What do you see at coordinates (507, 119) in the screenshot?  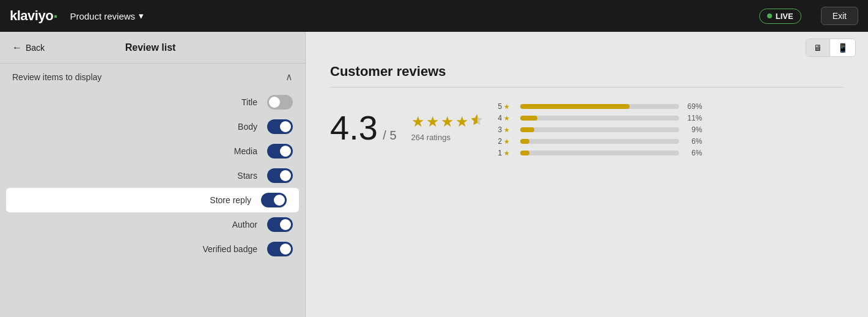 I see `bar-star-icon-4: ★` at bounding box center [507, 119].